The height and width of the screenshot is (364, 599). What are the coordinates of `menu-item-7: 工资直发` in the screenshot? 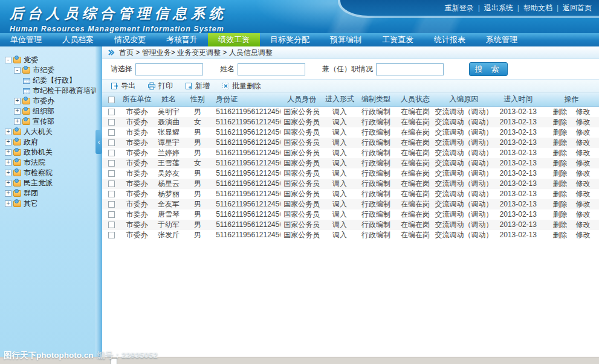 It's located at (398, 40).